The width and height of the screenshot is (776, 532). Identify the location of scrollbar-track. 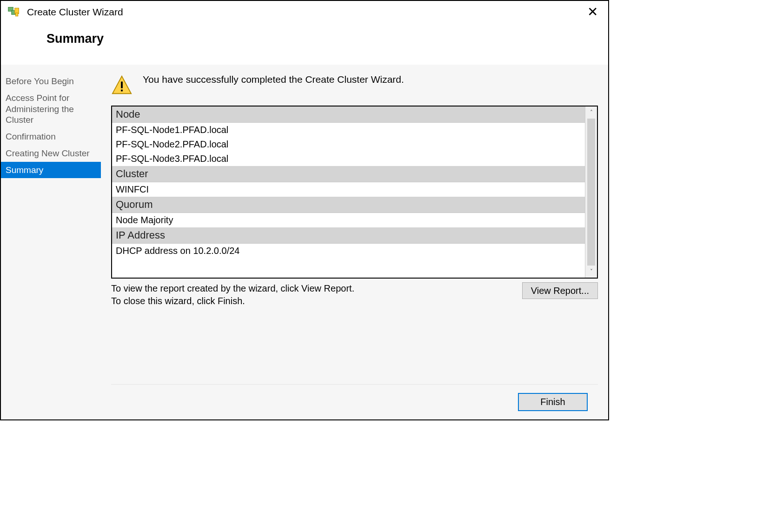
(591, 192).